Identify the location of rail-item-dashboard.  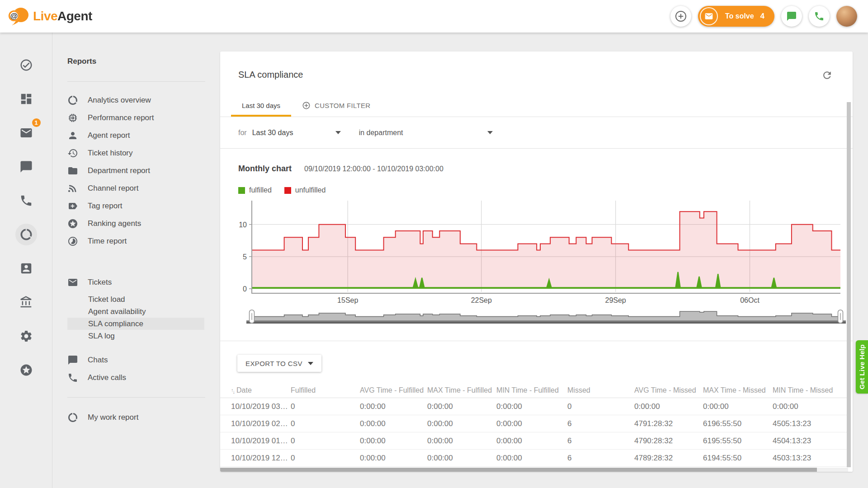
(26, 99).